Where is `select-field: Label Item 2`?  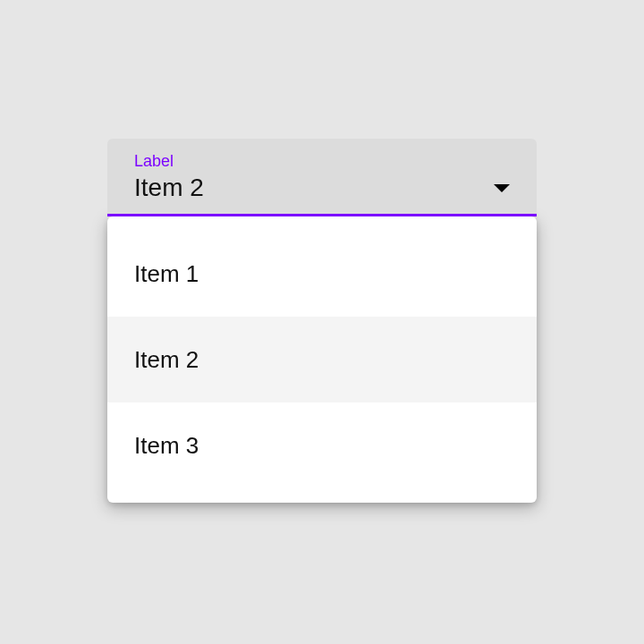
select-field: Label Item 2 is located at coordinates (322, 177).